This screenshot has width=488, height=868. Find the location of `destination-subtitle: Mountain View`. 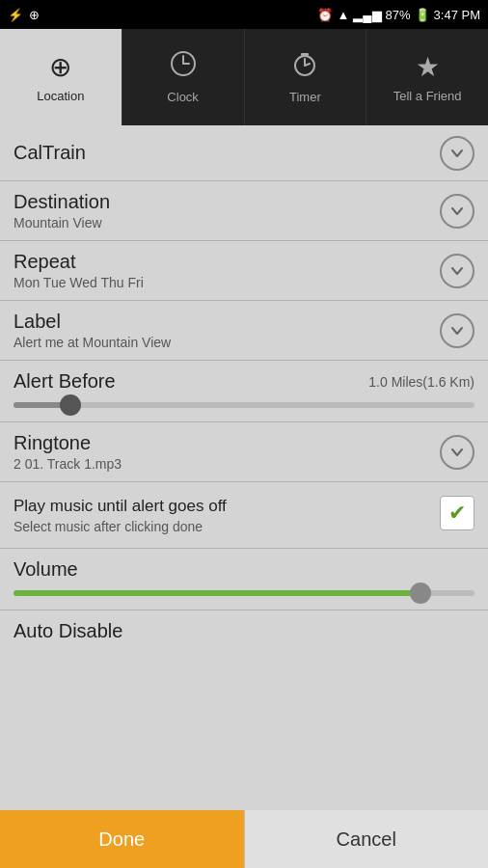

destination-subtitle: Mountain View is located at coordinates (227, 223).